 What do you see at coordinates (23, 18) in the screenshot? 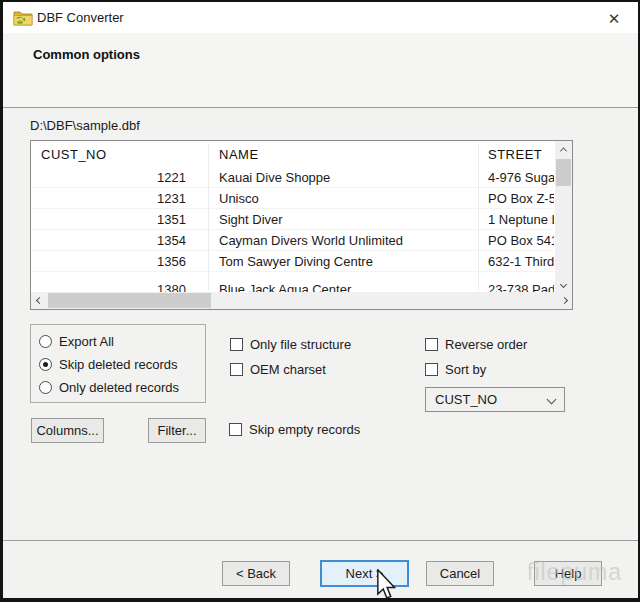
I see `app-folder-icon` at bounding box center [23, 18].